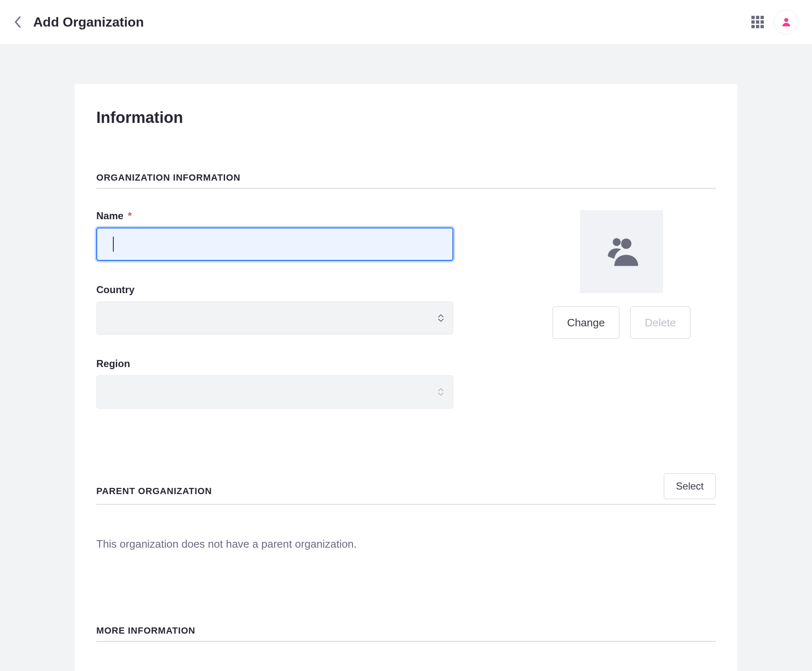 The image size is (812, 671). What do you see at coordinates (275, 318) in the screenshot?
I see `country-select-wrap` at bounding box center [275, 318].